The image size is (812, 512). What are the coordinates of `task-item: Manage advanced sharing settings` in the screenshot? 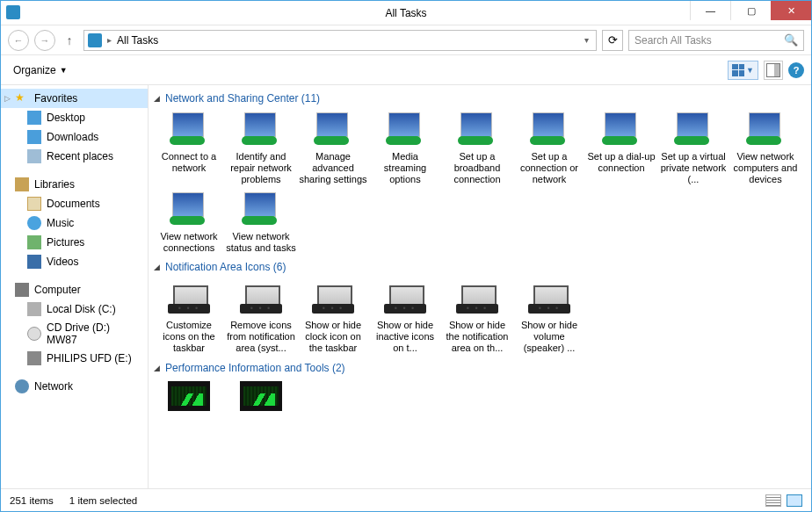 It's located at (333, 148).